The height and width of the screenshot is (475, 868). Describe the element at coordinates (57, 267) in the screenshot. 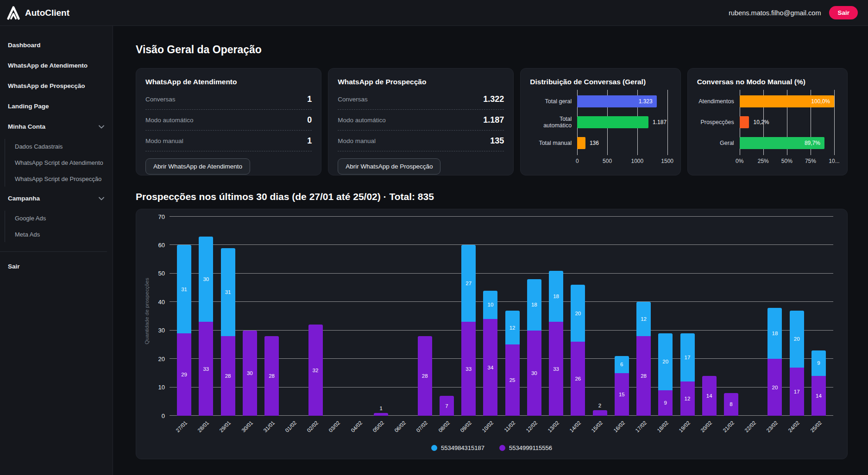

I see `sidebar-item-sair: Sair` at that location.